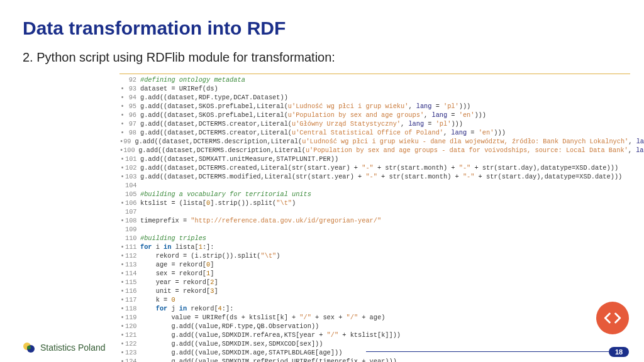  What do you see at coordinates (73, 348) in the screenshot?
I see `footer-logo-text: Statistics Poland` at bounding box center [73, 348].